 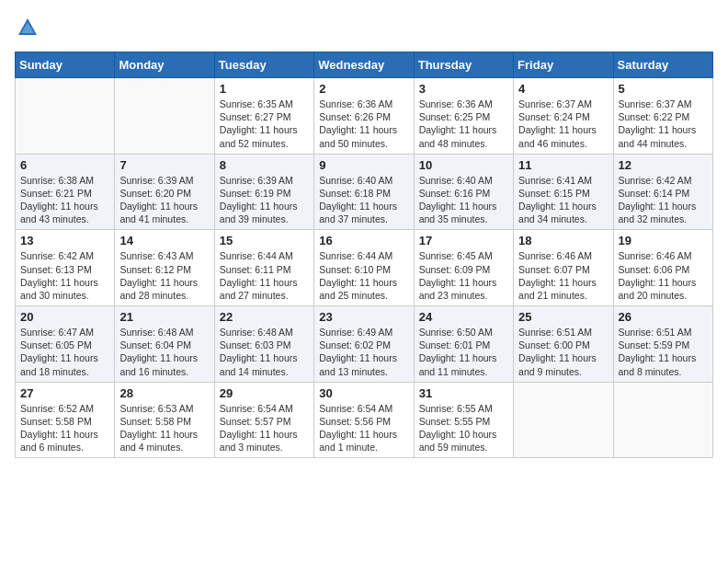 What do you see at coordinates (164, 166) in the screenshot?
I see `day-number: 7` at bounding box center [164, 166].